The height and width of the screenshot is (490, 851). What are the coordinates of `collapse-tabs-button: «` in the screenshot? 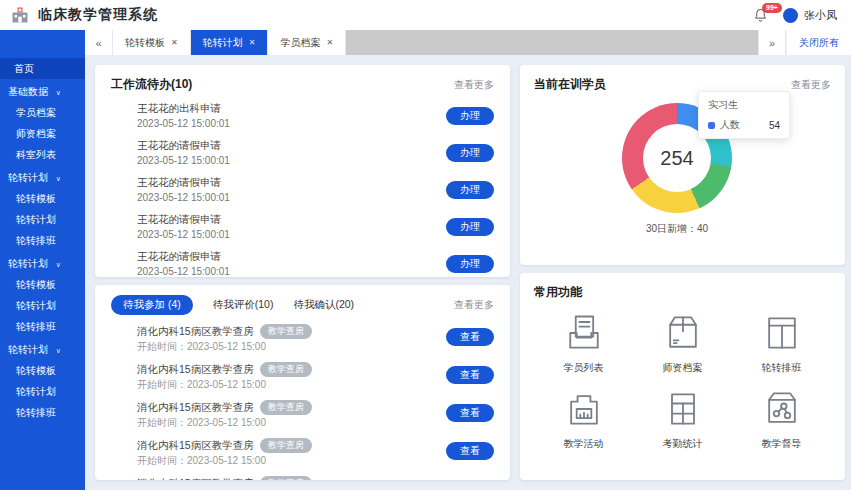 It's located at (99, 42).